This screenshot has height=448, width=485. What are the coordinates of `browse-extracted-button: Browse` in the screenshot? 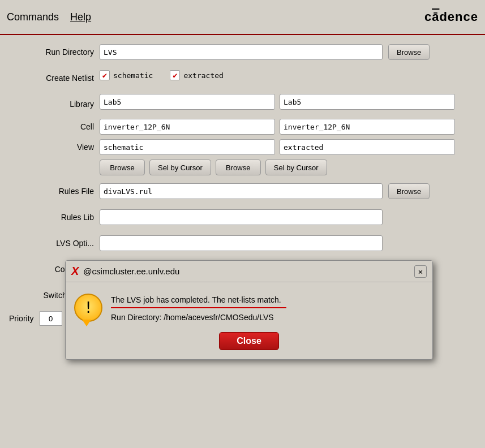 It's located at (238, 167).